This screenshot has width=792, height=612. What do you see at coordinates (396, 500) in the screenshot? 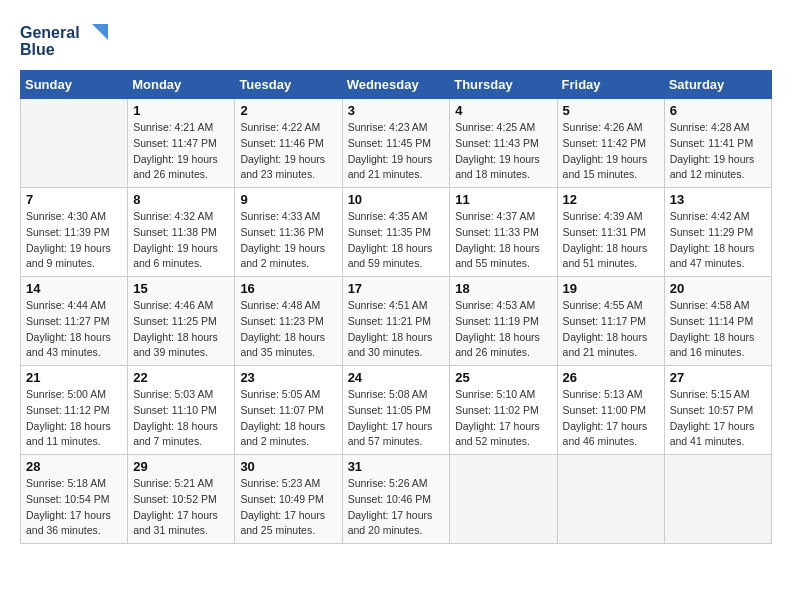
I see `week-row-5: 28Sunrise: 5:18 AMSunset: 10:54 PMDaylig…` at bounding box center [396, 500].